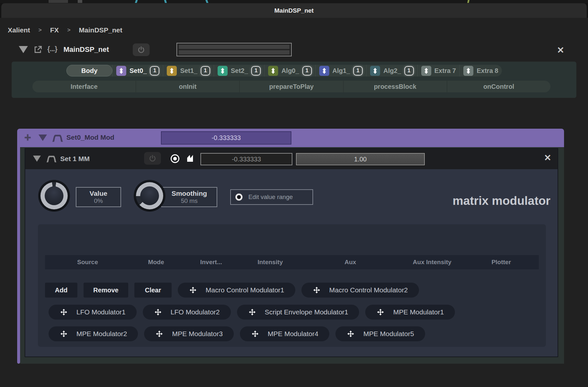 This screenshot has height=387, width=588. I want to click on table-header-row: Source Mode Invert... Intensity Aux Aux …, so click(292, 262).